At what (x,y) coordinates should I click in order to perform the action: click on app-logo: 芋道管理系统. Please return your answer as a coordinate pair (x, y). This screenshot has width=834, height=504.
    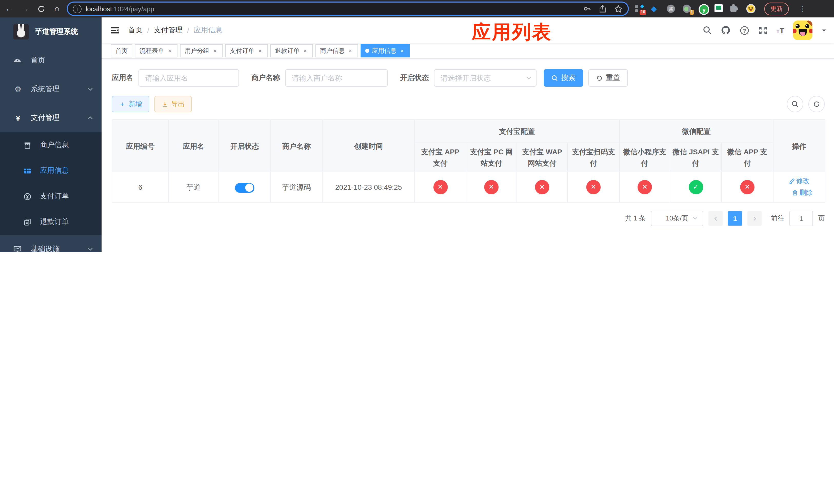
    Looking at the image, I should click on (51, 32).